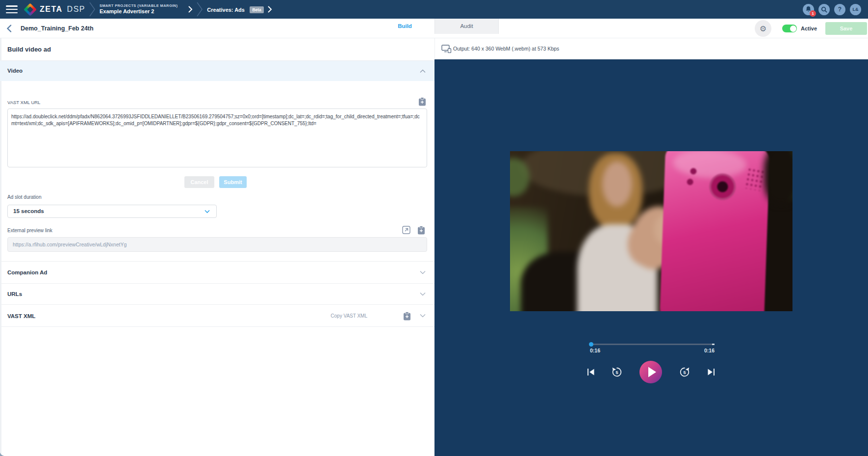 The width and height of the screenshot is (868, 456). Describe the element at coordinates (406, 230) in the screenshot. I see `external-link-icon` at that location.